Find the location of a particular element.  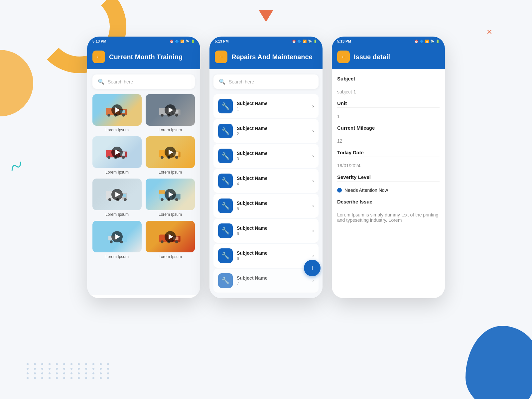

video-label-2: Lorem Ipsum is located at coordinates (170, 130).